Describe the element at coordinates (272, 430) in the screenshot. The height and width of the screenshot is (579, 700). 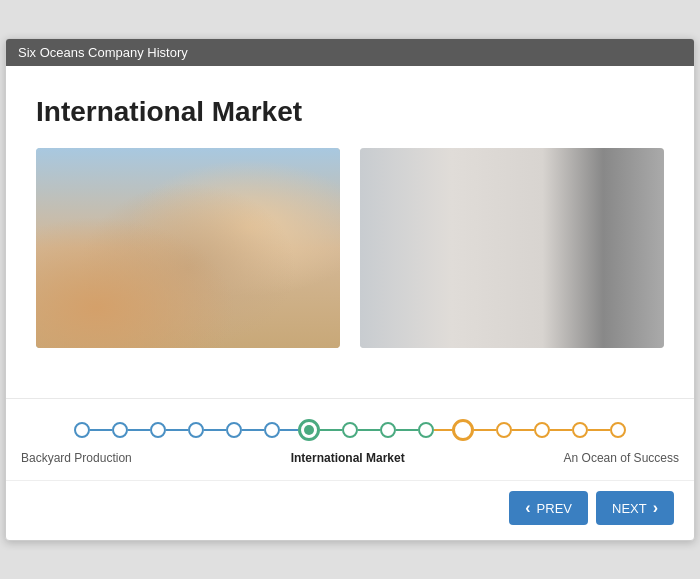
I see `node-b6` at that location.